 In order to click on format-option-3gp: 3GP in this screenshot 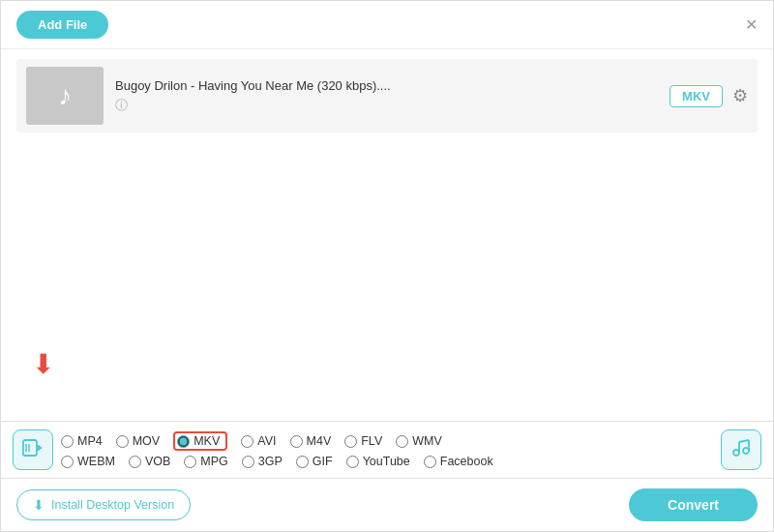, I will do `click(262, 461)`.